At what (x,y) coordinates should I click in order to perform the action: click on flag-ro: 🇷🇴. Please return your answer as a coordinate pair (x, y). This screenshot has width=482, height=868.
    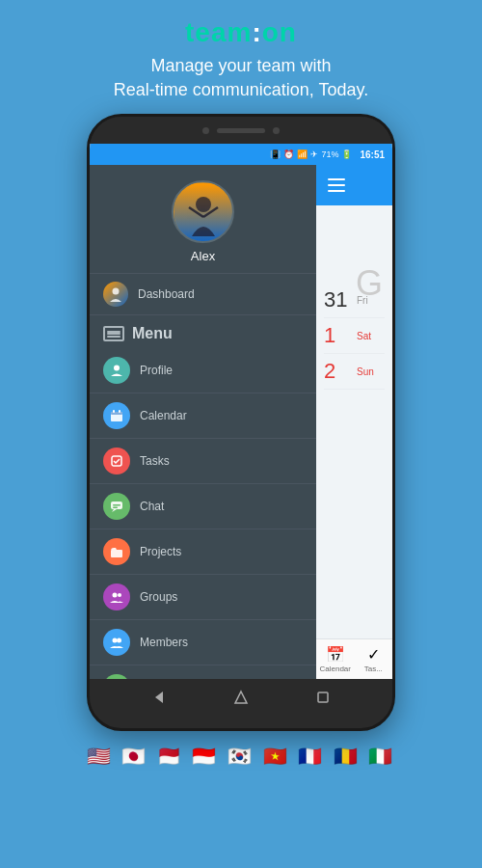
    Looking at the image, I should click on (347, 756).